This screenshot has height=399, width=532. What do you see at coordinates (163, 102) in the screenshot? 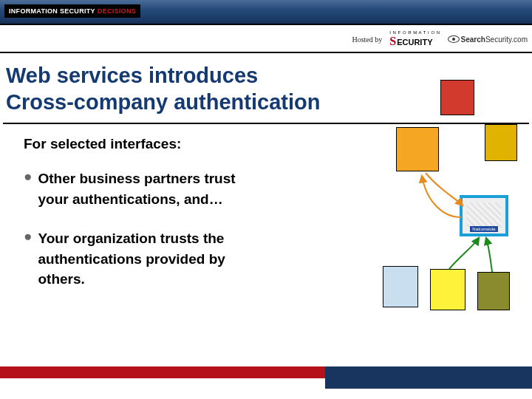
I see `title-line2: Cross-company authentication` at bounding box center [163, 102].